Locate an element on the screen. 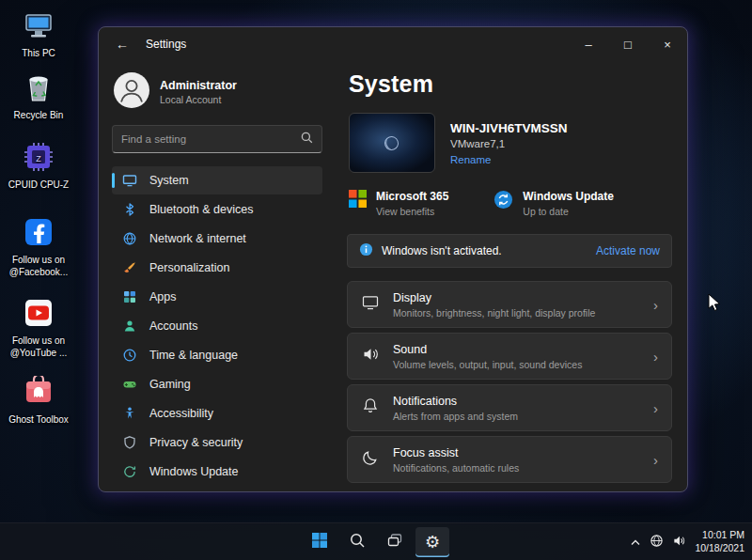 The height and width of the screenshot is (560, 752). notifications-settings-card: Notifications Alerts from apps and syste… is located at coordinates (509, 408).